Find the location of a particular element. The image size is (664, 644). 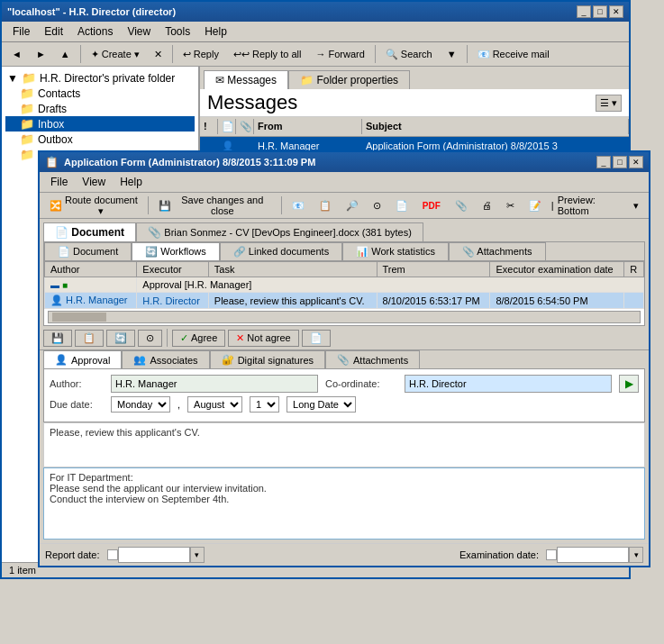

col-type: 📄 is located at coordinates (227, 126).